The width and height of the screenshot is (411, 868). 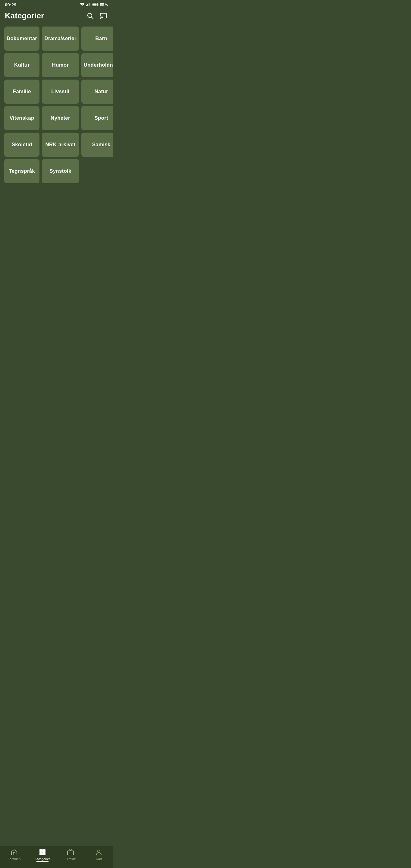 What do you see at coordinates (82, 5) in the screenshot?
I see `wifi-icon` at bounding box center [82, 5].